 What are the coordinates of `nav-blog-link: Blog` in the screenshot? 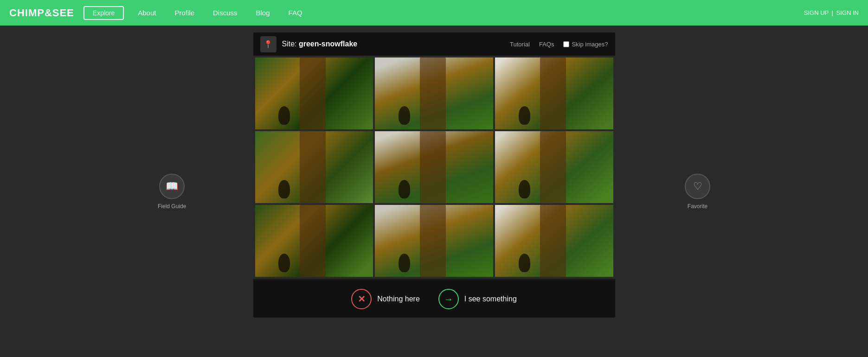 It's located at (263, 13).